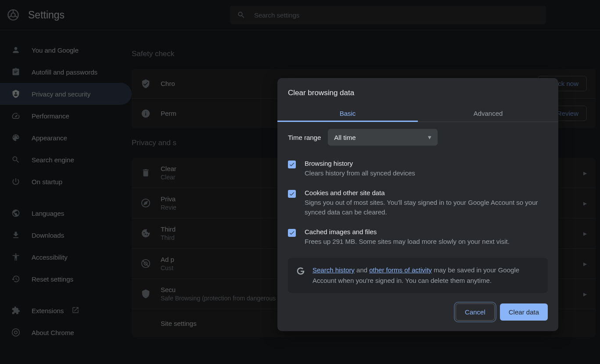 The height and width of the screenshot is (364, 600). I want to click on dialog-title: Clear browsing data, so click(418, 92).